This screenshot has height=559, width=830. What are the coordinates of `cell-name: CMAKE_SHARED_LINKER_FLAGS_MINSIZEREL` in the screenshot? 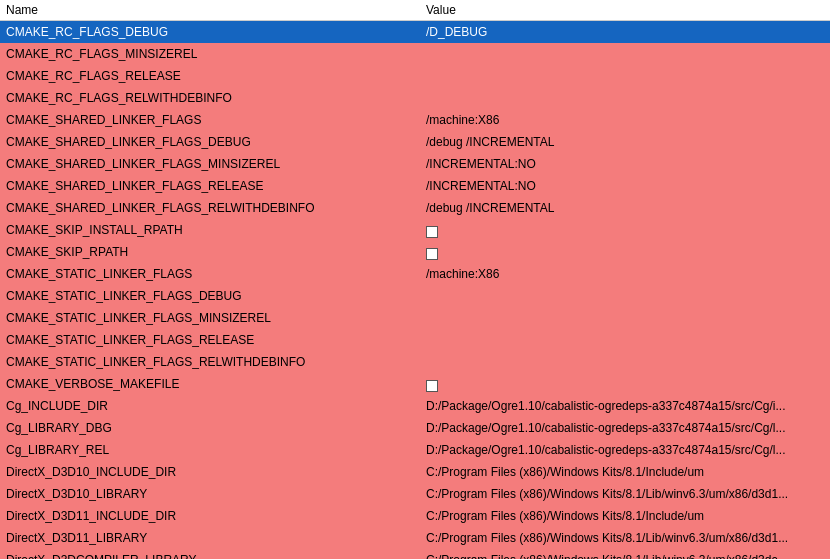 It's located at (210, 164).